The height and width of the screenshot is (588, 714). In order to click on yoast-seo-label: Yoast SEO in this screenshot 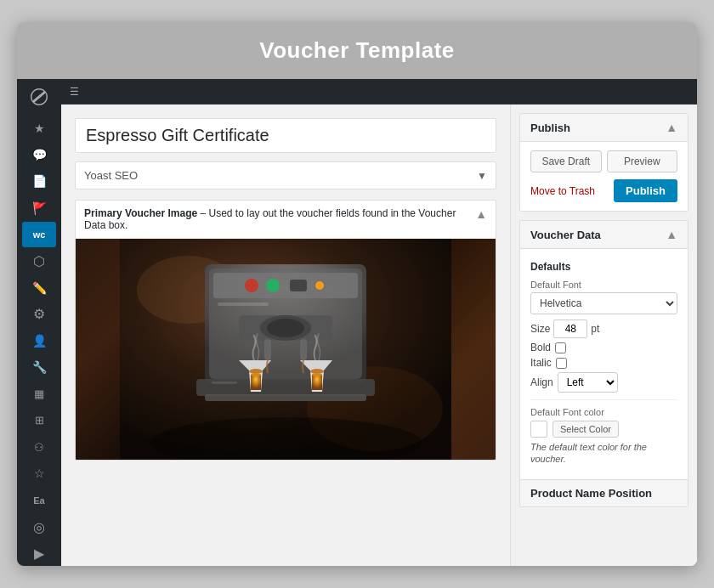, I will do `click(110, 175)`.